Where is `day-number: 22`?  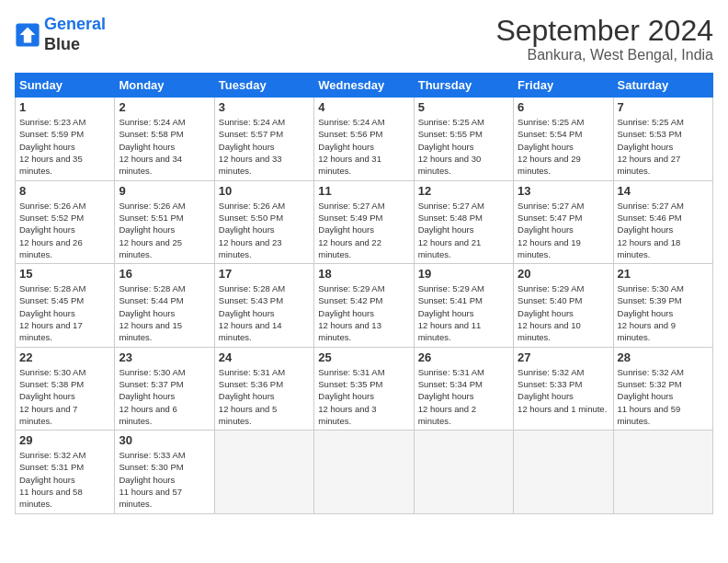 day-number: 22 is located at coordinates (64, 357).